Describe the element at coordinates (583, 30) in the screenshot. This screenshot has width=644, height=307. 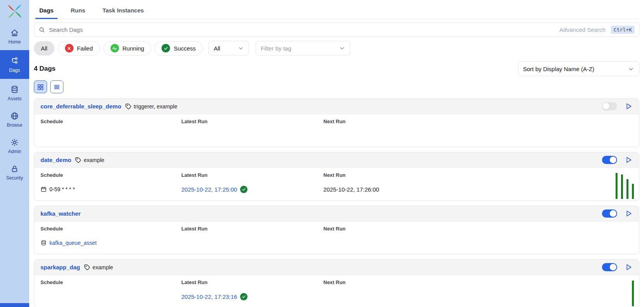
I see `advanced-search-link: Advanced Search` at that location.